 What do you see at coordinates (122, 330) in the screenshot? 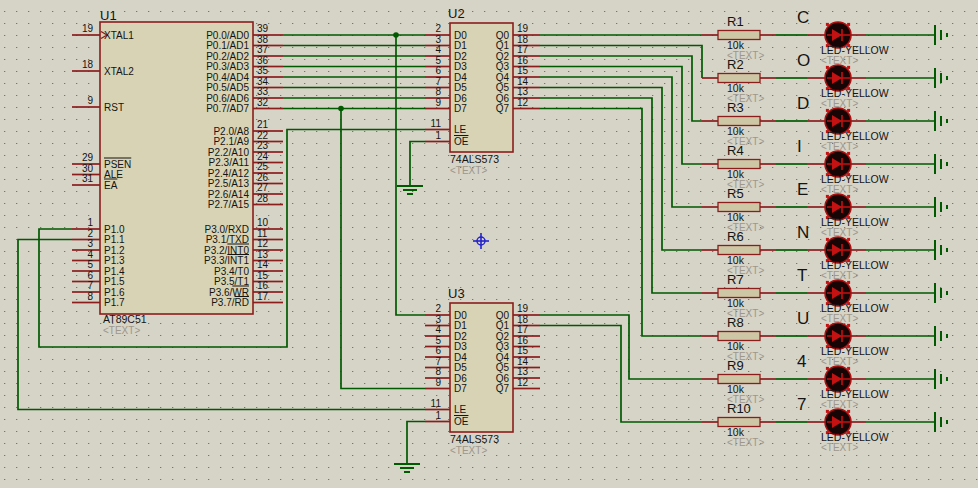
I see `u1-placeholder: <TEXT>` at bounding box center [122, 330].